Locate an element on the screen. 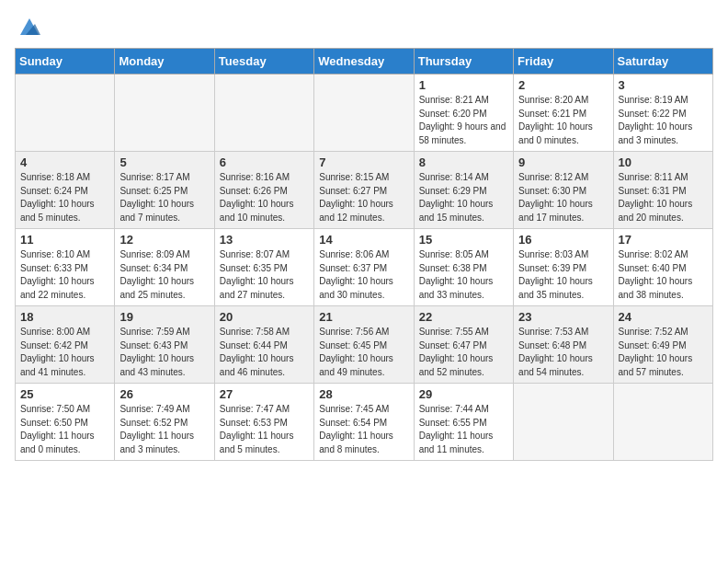  day-info: Sunrise: 8:14 AMSunset: 6:29 PMDaylight:… is located at coordinates (463, 198).